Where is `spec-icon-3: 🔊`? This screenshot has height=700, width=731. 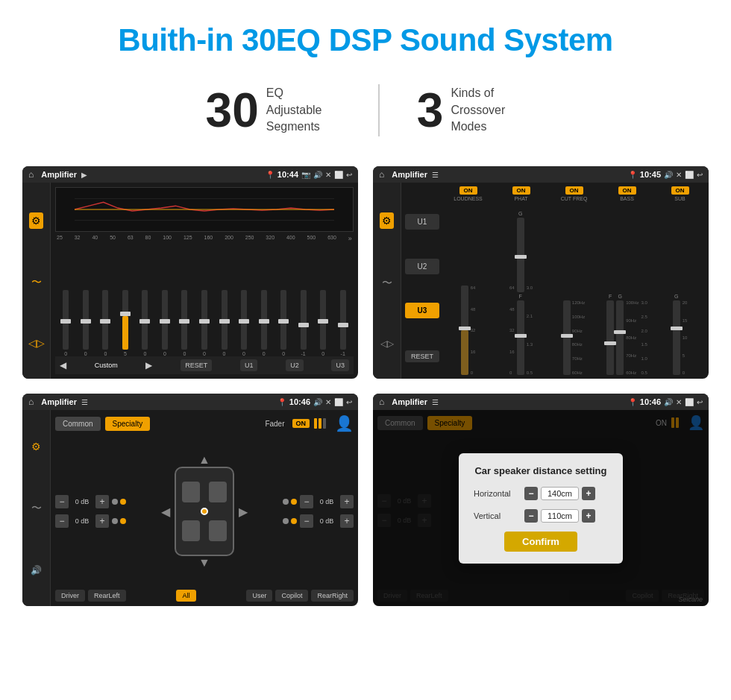 spec-icon-3: 🔊 is located at coordinates (36, 570).